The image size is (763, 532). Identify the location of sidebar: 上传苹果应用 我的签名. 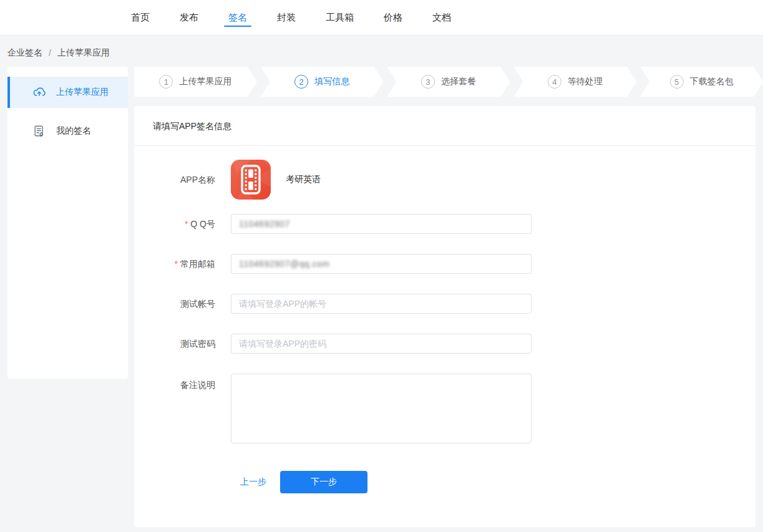
(67, 223).